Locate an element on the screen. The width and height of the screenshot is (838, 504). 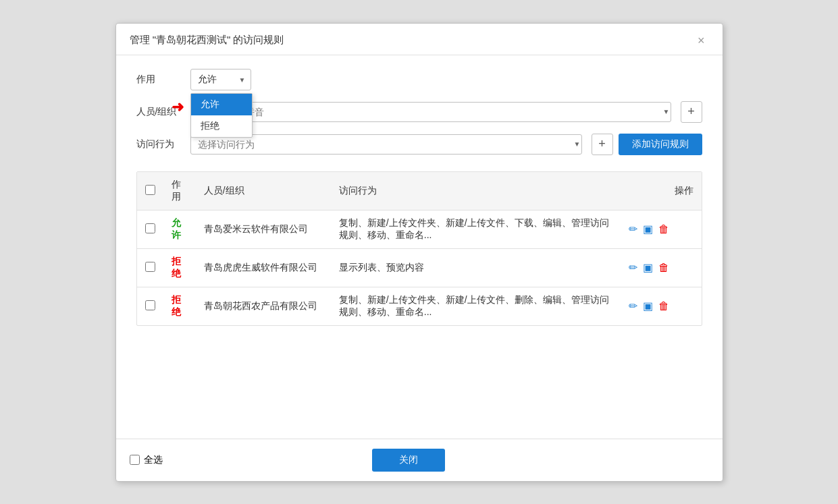
person-input is located at coordinates (431, 112).